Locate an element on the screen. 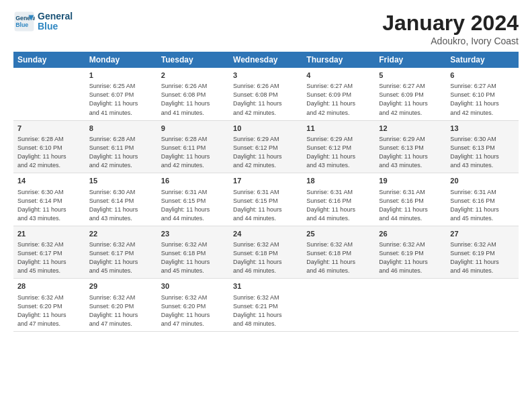 The width and height of the screenshot is (532, 411). calendar-cell: 2Sunrise: 6:26 AMSunset: 6:08 PMDaylight… is located at coordinates (193, 94).